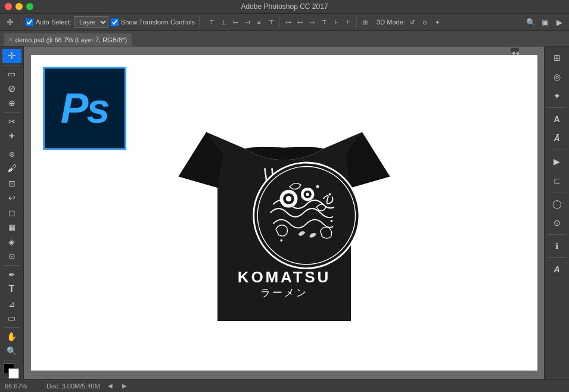  What do you see at coordinates (545, 22) in the screenshot?
I see `right-panel-icons: 🔍 ▣ ▶` at bounding box center [545, 22].